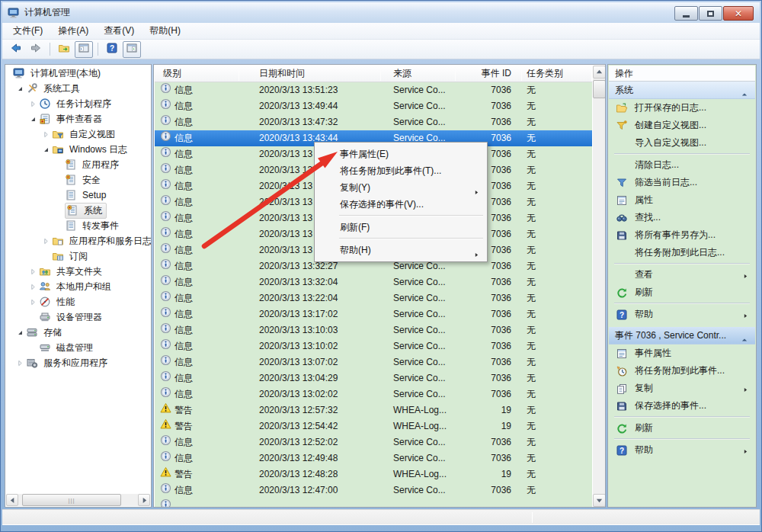 This screenshot has width=762, height=532. What do you see at coordinates (599, 287) in the screenshot?
I see `vertical-scrollbar` at bounding box center [599, 287].